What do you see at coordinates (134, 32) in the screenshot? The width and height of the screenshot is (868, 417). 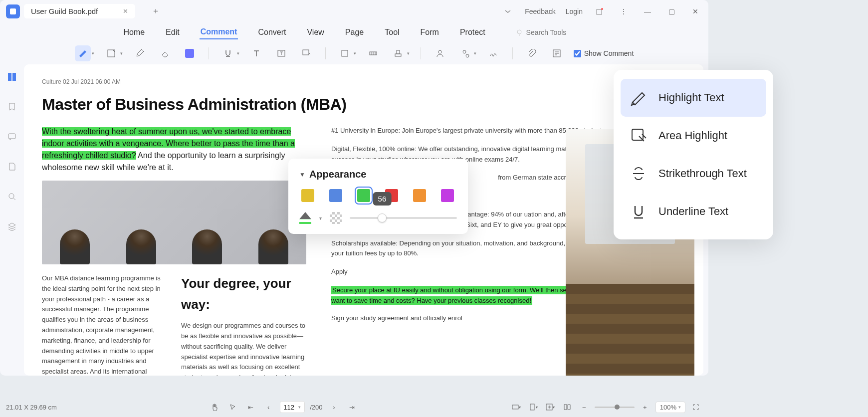 I see `menu-home: Home` at bounding box center [134, 32].